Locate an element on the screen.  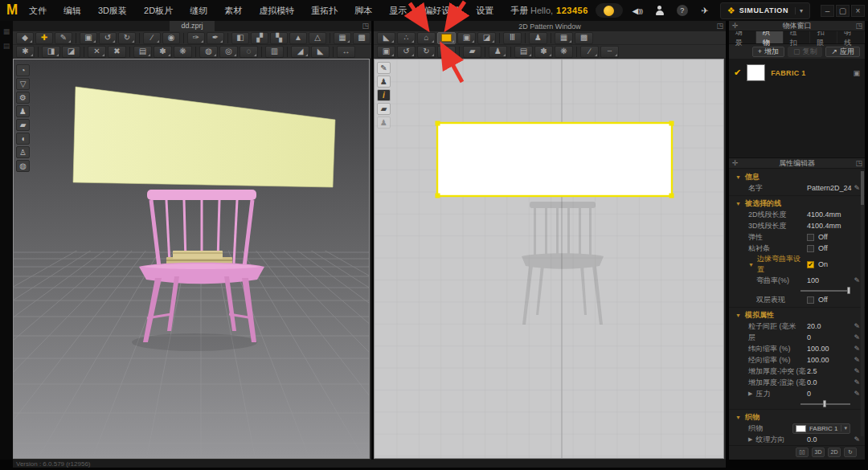
pen-edit-icon: ✎ is located at coordinates (384, 67).